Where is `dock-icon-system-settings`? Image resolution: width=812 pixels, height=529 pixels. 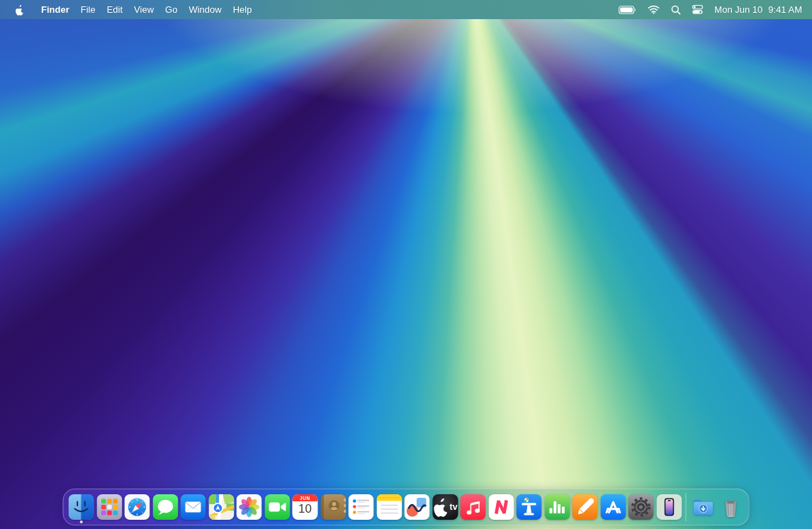 dock-icon-system-settings is located at coordinates (641, 507).